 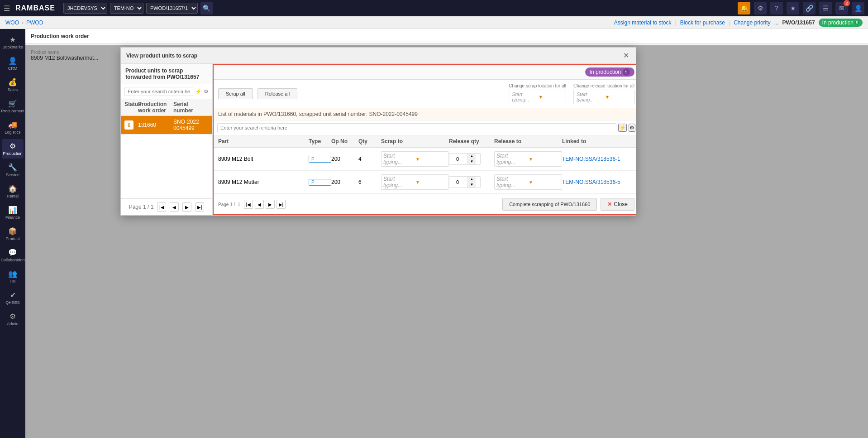 What do you see at coordinates (167, 125) in the screenshot?
I see `list-item: 6 131660 SNO-2022-0045499` at bounding box center [167, 125].